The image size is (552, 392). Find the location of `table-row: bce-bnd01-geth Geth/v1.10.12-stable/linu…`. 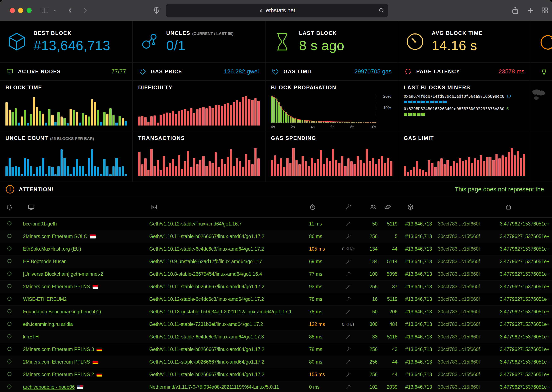

table-row: bce-bnd01-geth Geth/v1.10.12-stable/linu… is located at coordinates (276, 224).